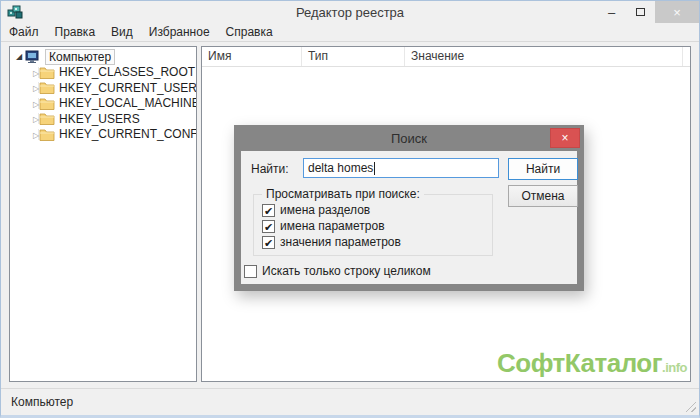 This screenshot has height=418, width=700. What do you see at coordinates (103, 135) in the screenshot?
I see `tree-item-hkey-current-config: ▷ HKEY_CURRENT_CONFIG` at bounding box center [103, 135].